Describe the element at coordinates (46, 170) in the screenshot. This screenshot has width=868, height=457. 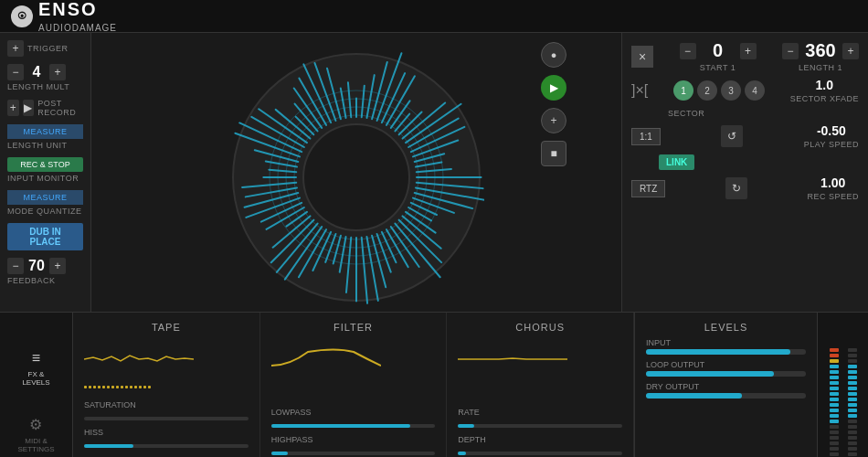
I see `rec-stop-group: REC & STOP INPUT MONITOR` at that location.